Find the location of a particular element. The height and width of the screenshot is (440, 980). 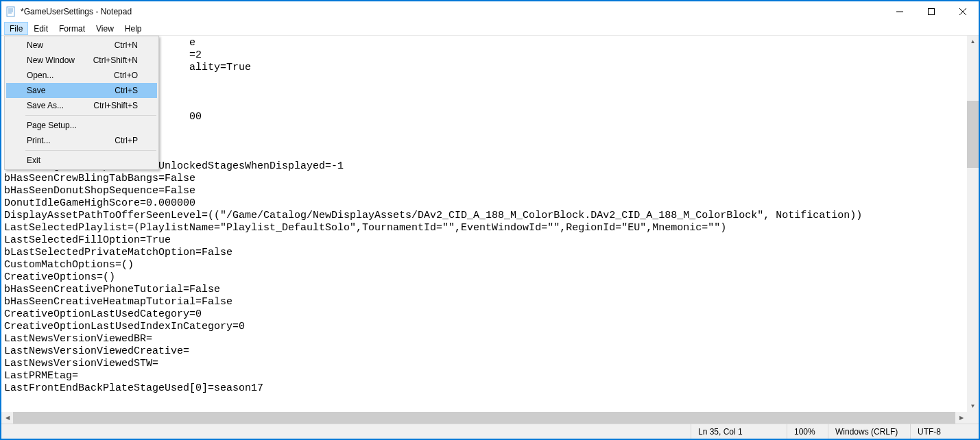

menu-shortcut: Ctrl+P is located at coordinates (126, 140).